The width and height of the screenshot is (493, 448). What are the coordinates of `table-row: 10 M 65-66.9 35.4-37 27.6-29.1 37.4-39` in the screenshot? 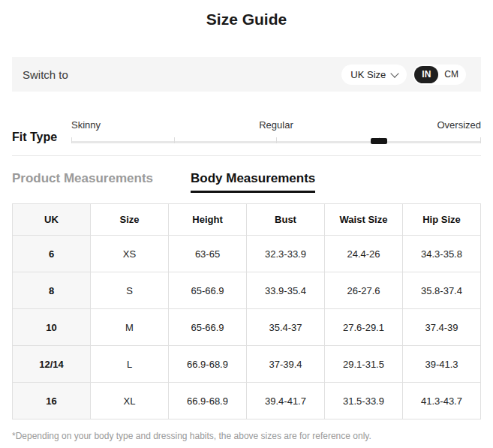 It's located at (247, 327).